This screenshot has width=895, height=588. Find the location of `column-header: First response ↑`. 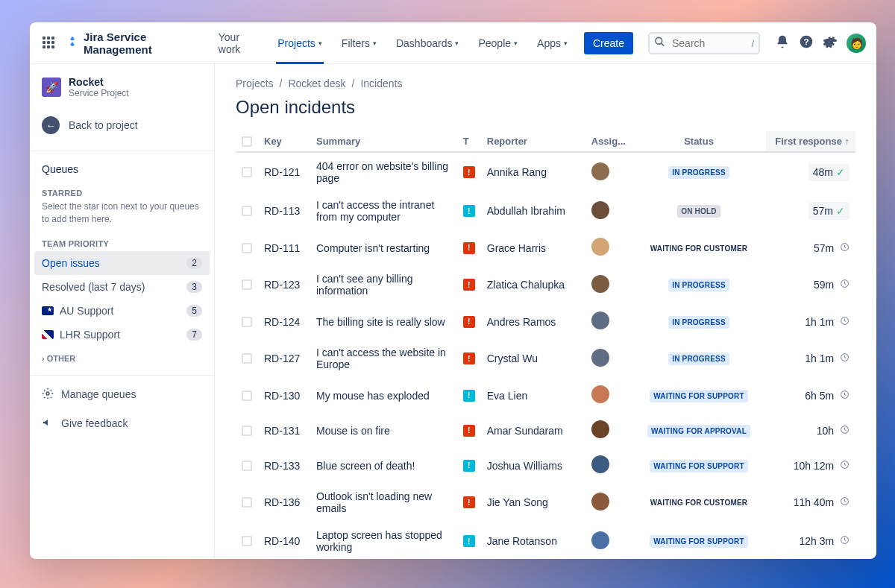

column-header: First response ↑ is located at coordinates (811, 142).